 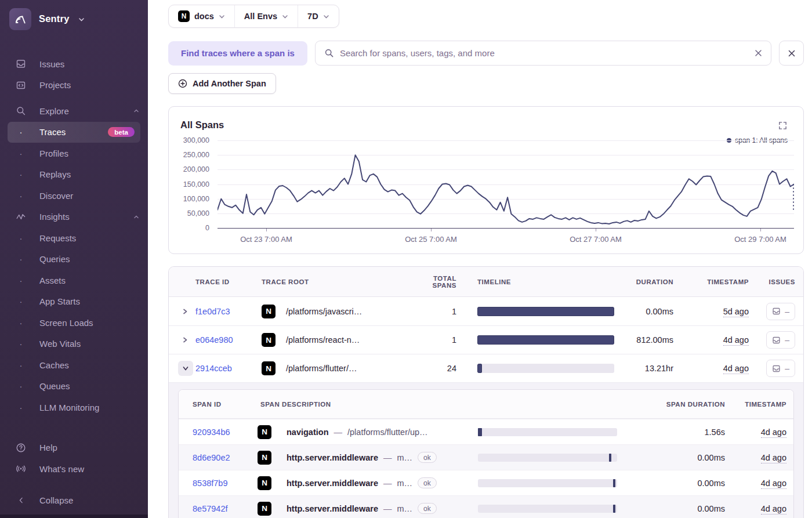 I want to click on nav-gap, so click(x=74, y=98).